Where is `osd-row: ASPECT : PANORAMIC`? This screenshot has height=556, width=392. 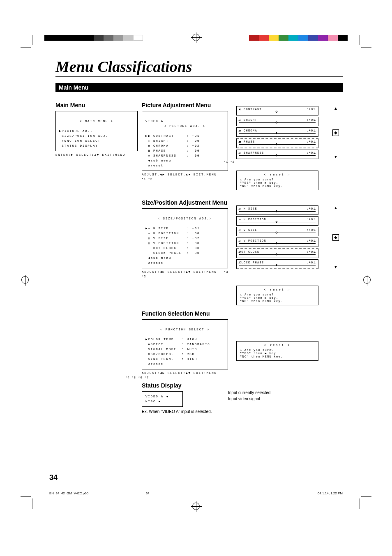
osd-row: ASPECT : PANORAMIC is located at coordinates (178, 344).